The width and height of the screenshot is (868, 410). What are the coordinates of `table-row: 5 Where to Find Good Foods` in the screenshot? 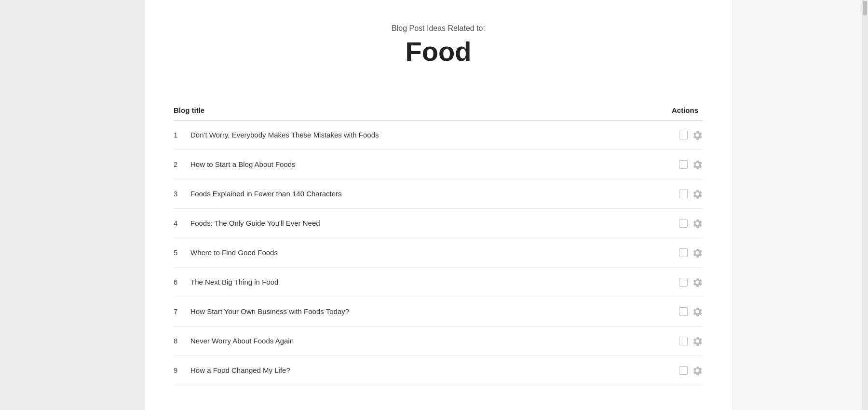 It's located at (438, 253).